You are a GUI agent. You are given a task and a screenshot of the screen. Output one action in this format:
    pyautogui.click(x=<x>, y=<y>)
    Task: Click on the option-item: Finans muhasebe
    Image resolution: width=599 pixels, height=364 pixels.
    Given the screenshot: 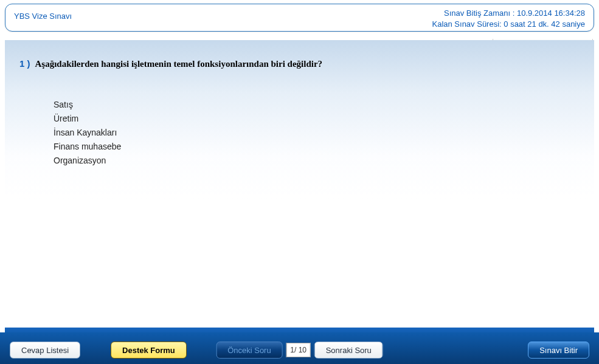 What is the action you would take?
    pyautogui.click(x=316, y=147)
    